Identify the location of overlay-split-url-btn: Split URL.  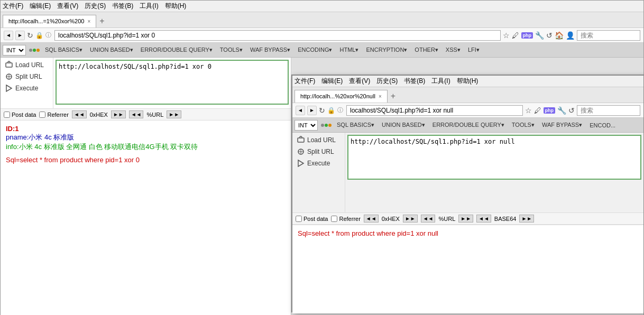
(318, 152).